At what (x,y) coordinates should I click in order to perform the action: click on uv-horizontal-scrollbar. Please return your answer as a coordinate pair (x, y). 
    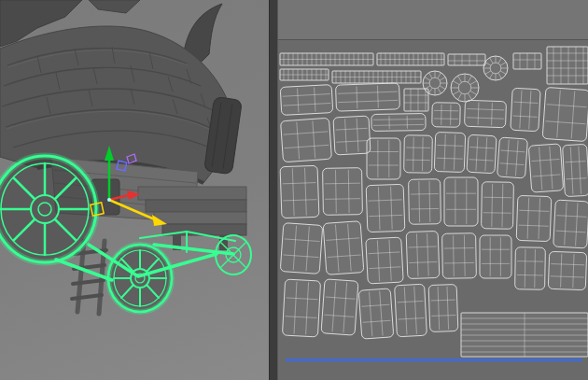
    Looking at the image, I should click on (434, 360).